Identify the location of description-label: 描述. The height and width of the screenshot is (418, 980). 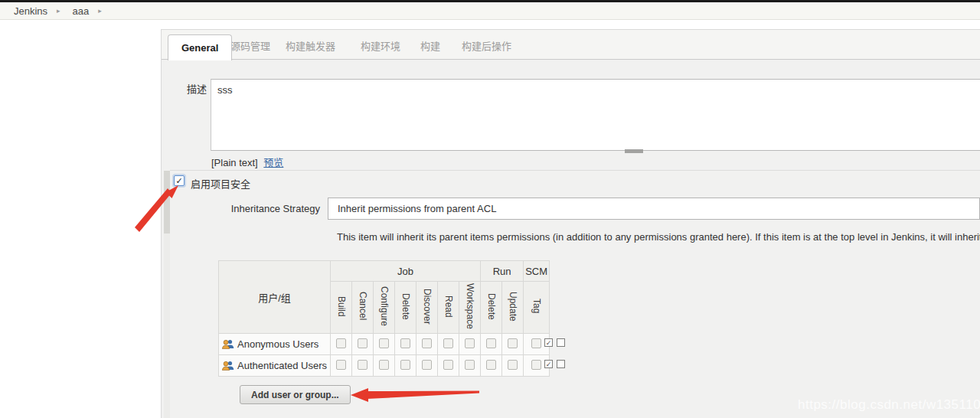
(197, 89).